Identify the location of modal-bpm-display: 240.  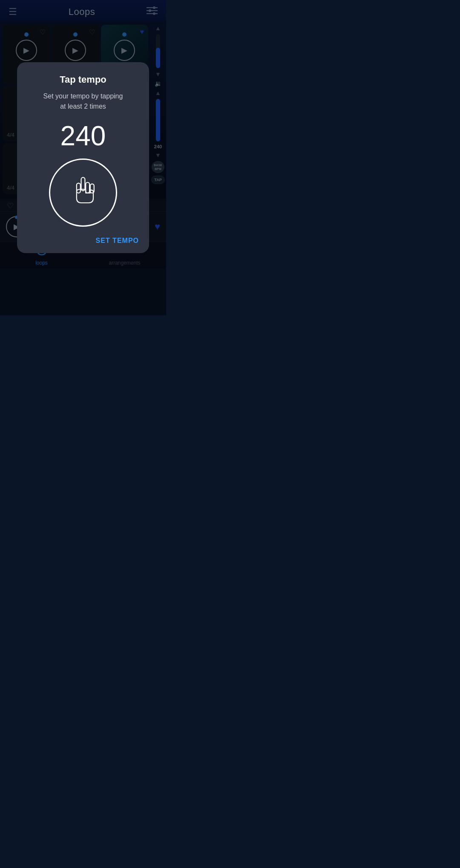
(83, 136).